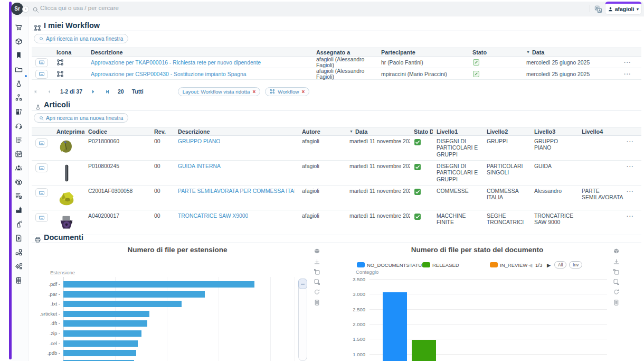 Image resolution: width=644 pixels, height=361 pixels. Describe the element at coordinates (81, 39) in the screenshot. I see `workflow-open-search-button: Apri ricerca in una nuova finestra` at that location.